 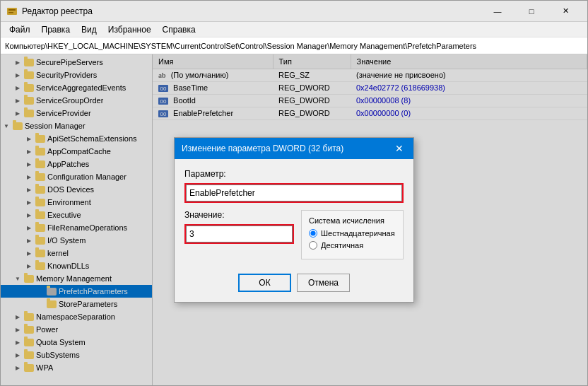 I want to click on dialog-value-row: Значение: Система исчисления Шестнадцате…, so click(x=294, y=235).